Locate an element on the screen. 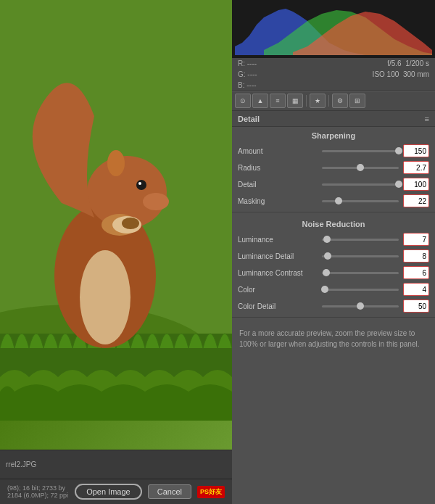 Image resolution: width=435 pixels, height=504 pixels. color-label: Color is located at coordinates (278, 290).